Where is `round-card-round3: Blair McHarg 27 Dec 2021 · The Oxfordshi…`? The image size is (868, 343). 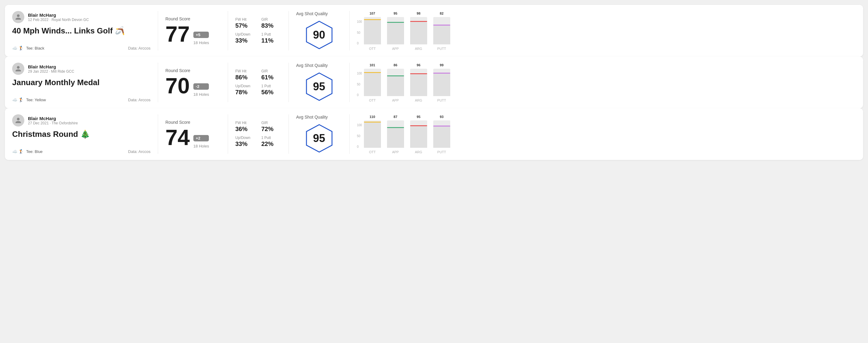
round-card-round3: Blair McHarg 27 Dec 2021 · The Oxfordshi… is located at coordinates (434, 134).